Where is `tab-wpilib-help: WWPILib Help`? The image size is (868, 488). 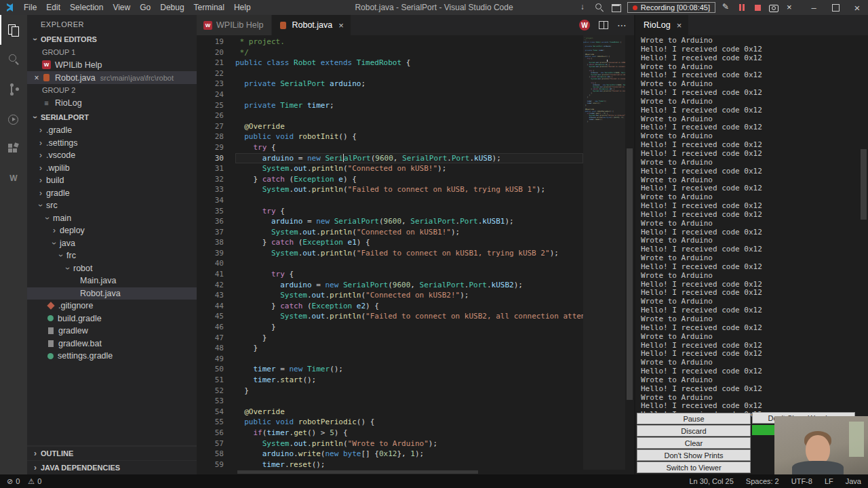 tab-wpilib-help: WWPILib Help is located at coordinates (235, 25).